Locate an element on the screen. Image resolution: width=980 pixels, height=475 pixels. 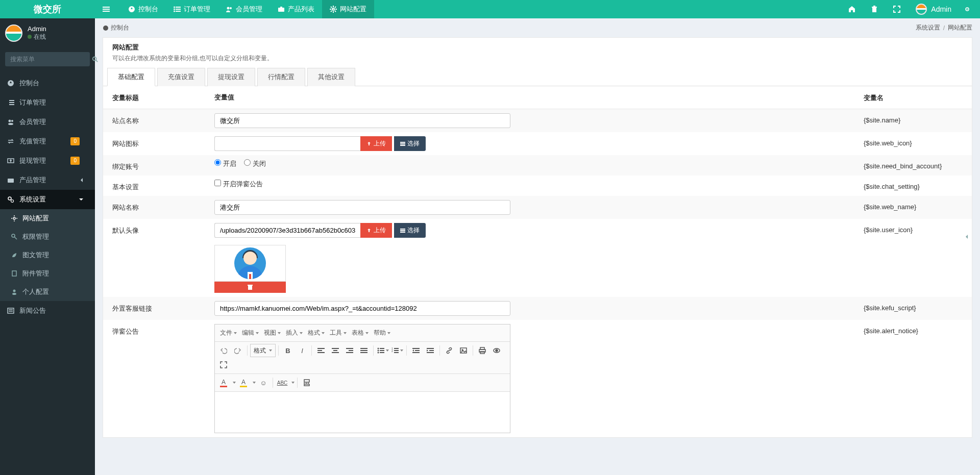
tab-basic: 基础配置 is located at coordinates (131, 77).